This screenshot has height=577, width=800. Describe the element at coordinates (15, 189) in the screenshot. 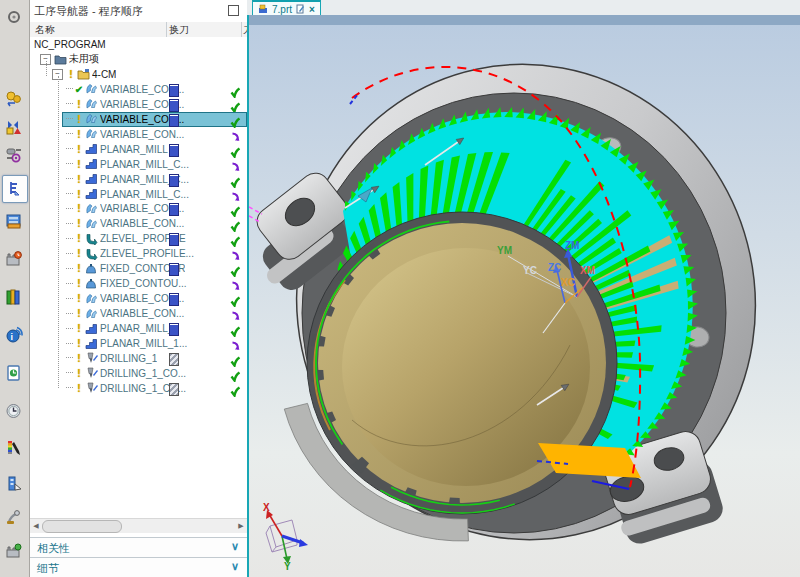

I see `operation-navigator-icon` at that location.